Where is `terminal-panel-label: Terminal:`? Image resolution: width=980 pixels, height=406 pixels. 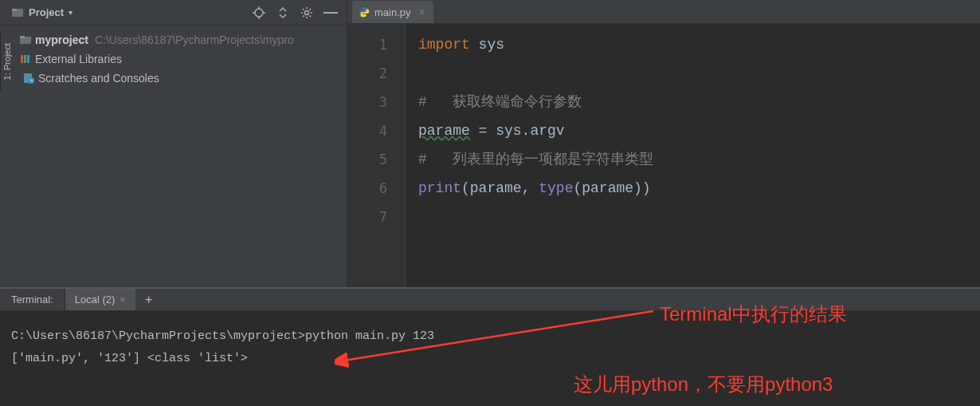 terminal-panel-label: Terminal: is located at coordinates (33, 300).